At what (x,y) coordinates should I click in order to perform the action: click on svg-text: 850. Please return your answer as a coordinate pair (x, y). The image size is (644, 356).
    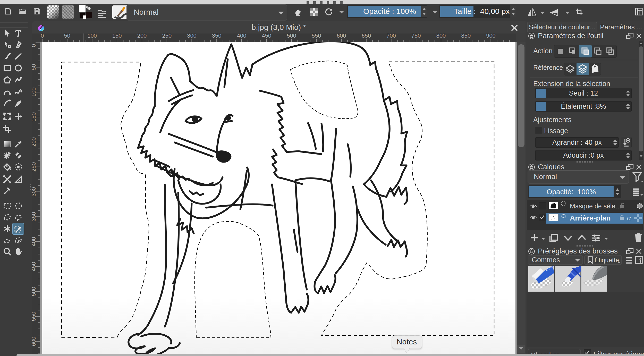
    Looking at the image, I should click on (466, 36).